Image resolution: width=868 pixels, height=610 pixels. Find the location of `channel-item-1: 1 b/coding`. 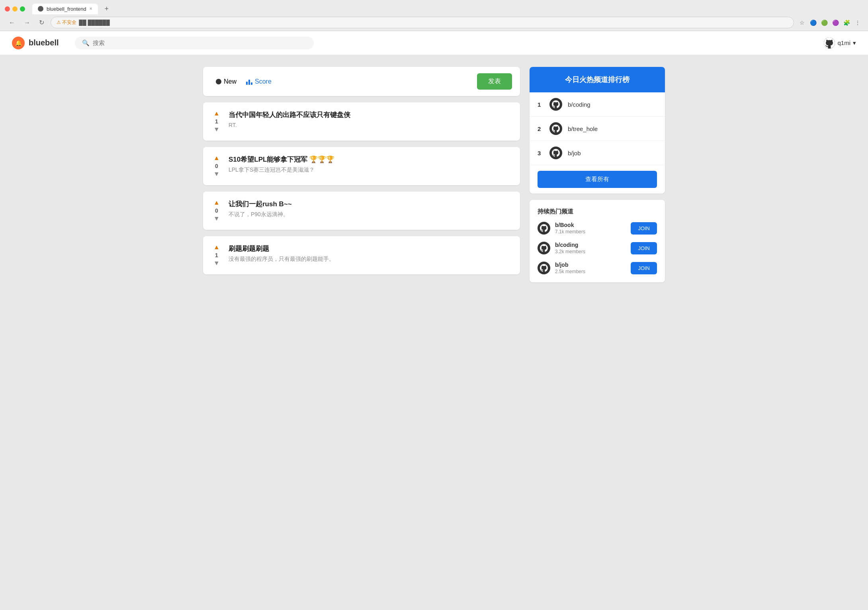

channel-item-1: 1 b/coding is located at coordinates (597, 104).